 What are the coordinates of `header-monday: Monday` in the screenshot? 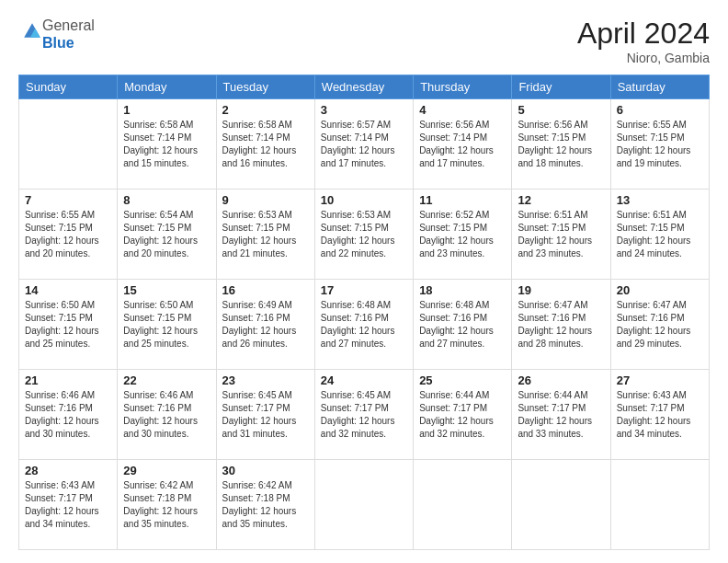 It's located at (167, 87).